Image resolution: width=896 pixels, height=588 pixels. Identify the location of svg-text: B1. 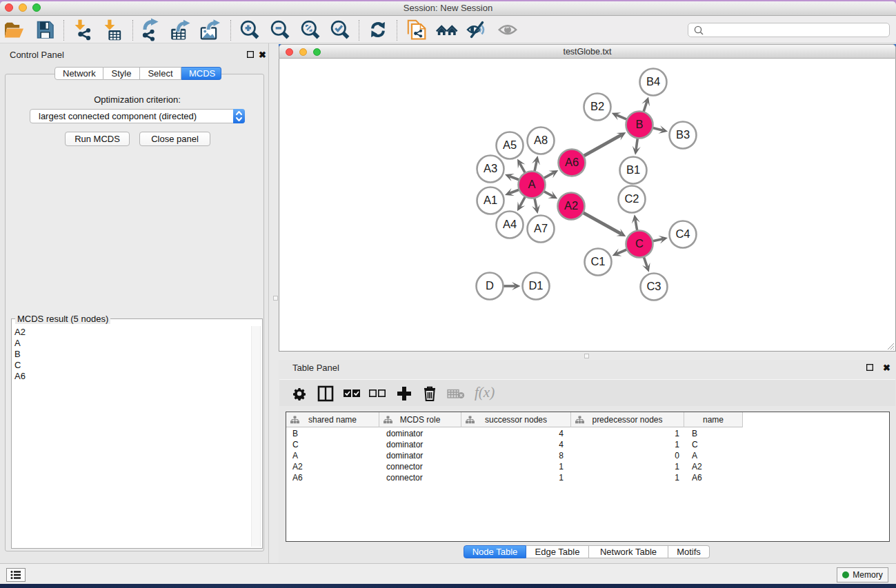
(633, 170).